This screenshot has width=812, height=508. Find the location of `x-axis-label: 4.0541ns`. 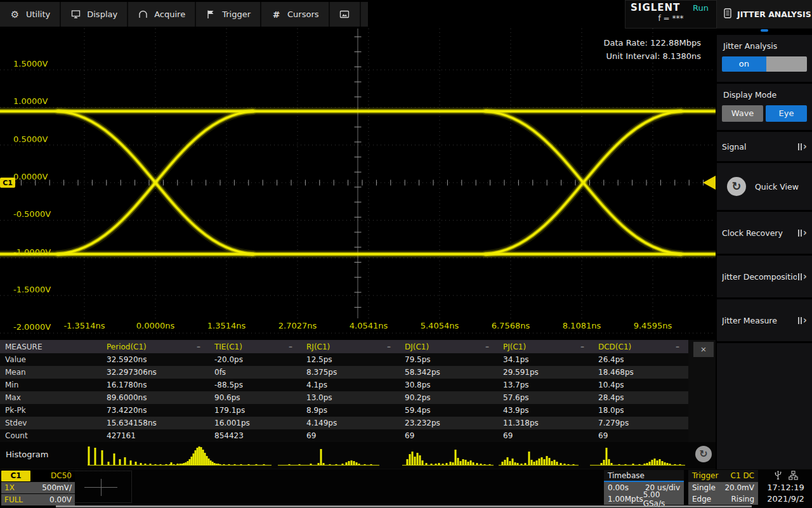

x-axis-label: 4.0541ns is located at coordinates (369, 326).